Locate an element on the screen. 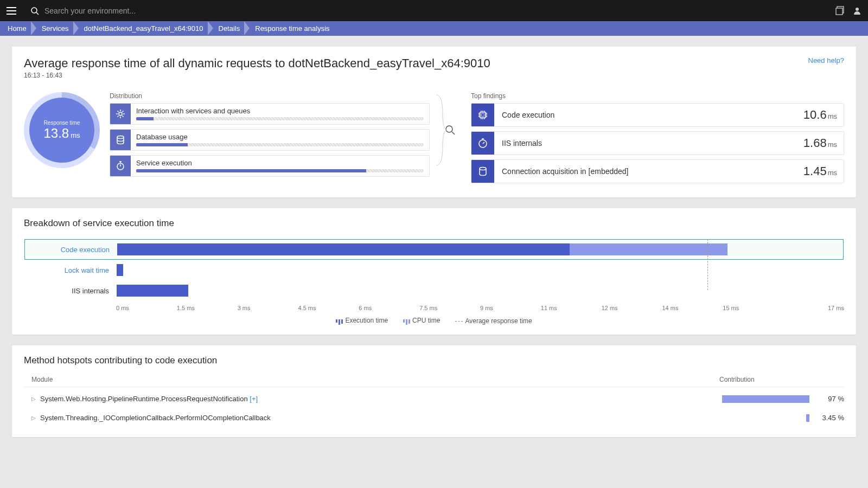 Image resolution: width=868 pixels, height=488 pixels. col-module: Module is located at coordinates (372, 380).